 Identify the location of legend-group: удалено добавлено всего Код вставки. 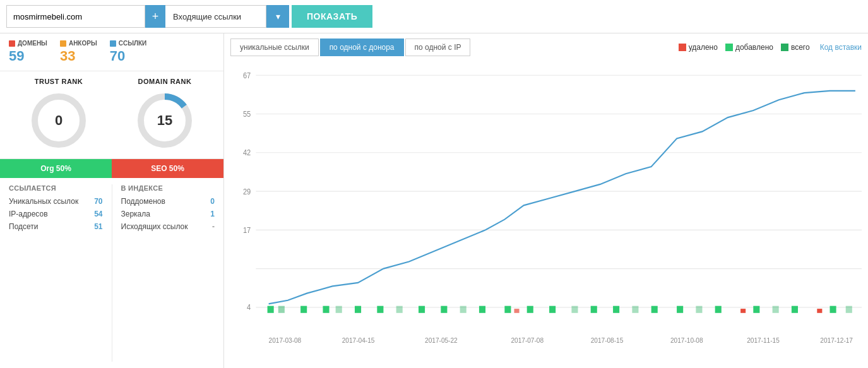
(770, 47).